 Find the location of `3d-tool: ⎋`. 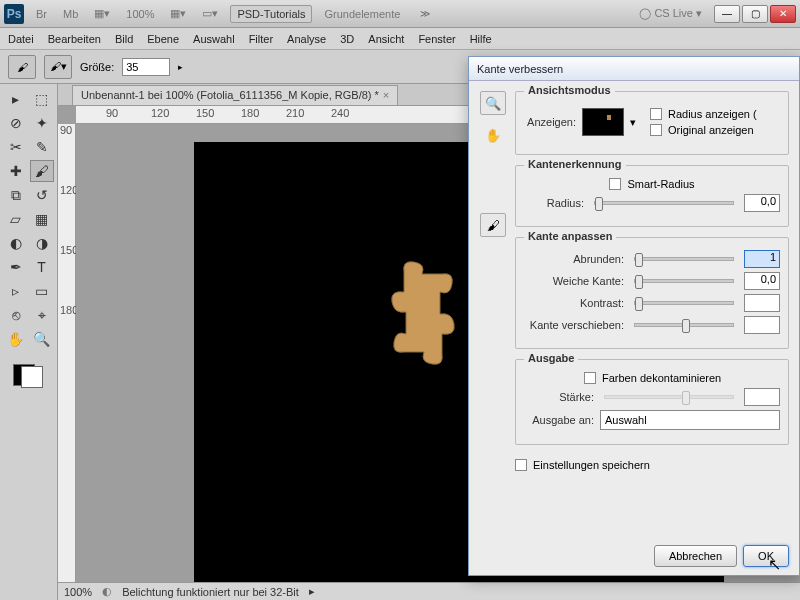

3d-tool: ⎋ is located at coordinates (16, 315).